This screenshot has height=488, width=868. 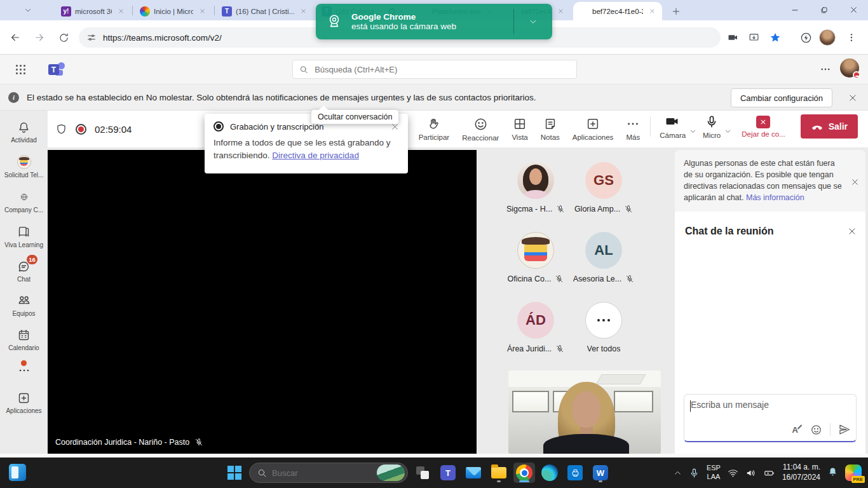 What do you see at coordinates (473, 473) in the screenshot?
I see `taskbar-mail-icon` at bounding box center [473, 473].